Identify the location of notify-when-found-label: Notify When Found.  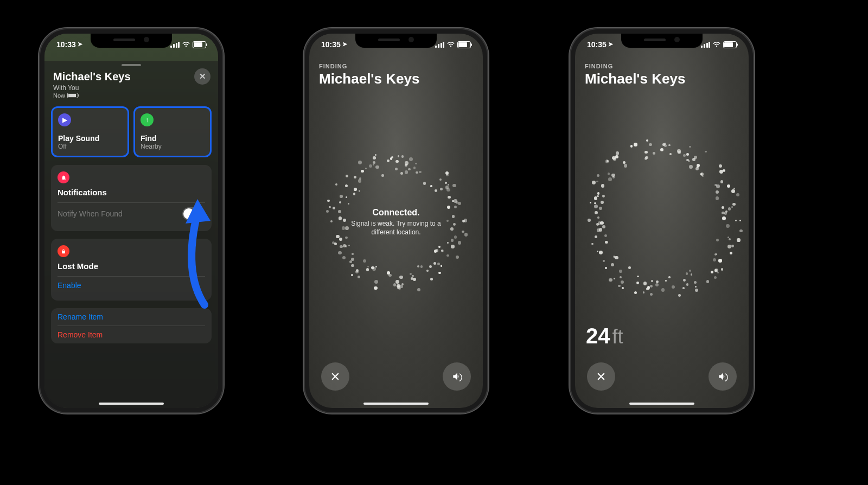
(90, 214).